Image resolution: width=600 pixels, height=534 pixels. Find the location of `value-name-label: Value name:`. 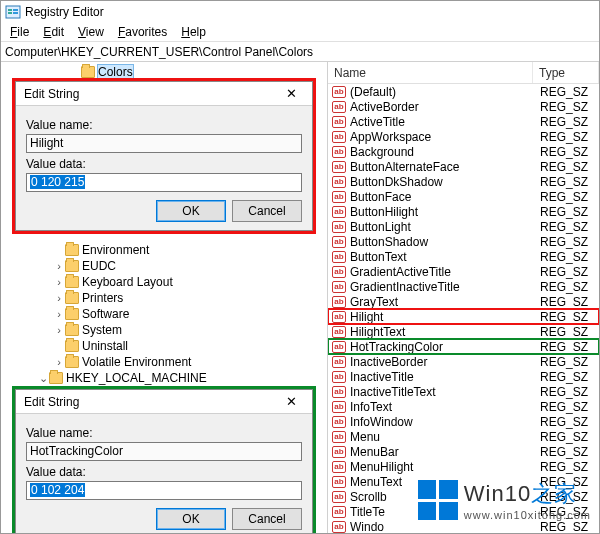

value-name-label: Value name: is located at coordinates (164, 433).